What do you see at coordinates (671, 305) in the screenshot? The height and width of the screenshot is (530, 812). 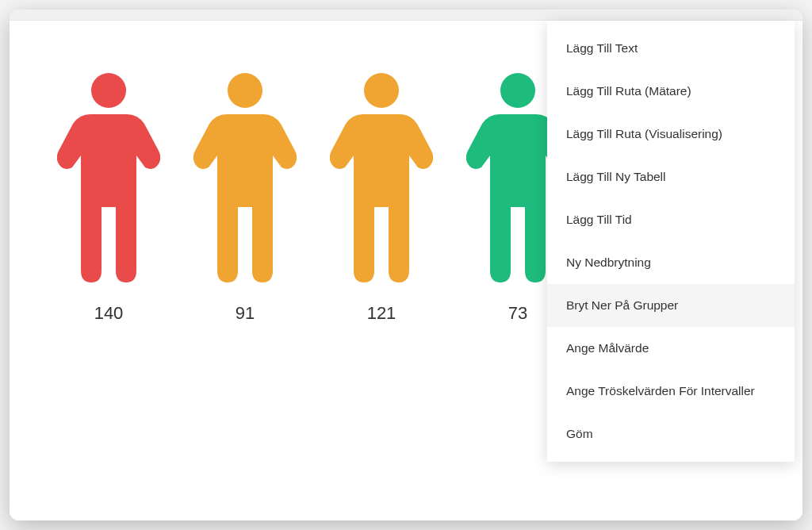 I see `menu-item: Bryt Ner På Grupper` at bounding box center [671, 305].